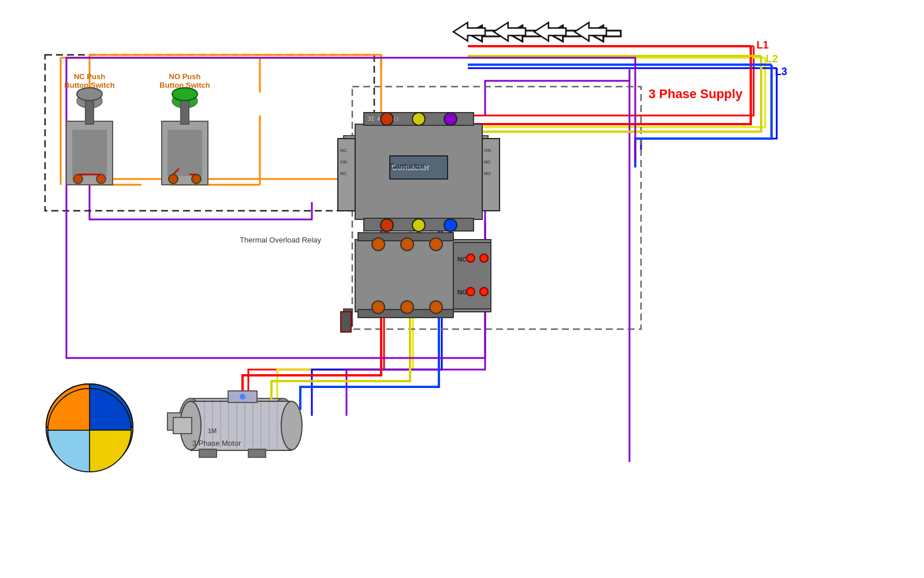 The image size is (924, 578). What do you see at coordinates (772, 59) in the screenshot?
I see `L2-label: L2` at bounding box center [772, 59].